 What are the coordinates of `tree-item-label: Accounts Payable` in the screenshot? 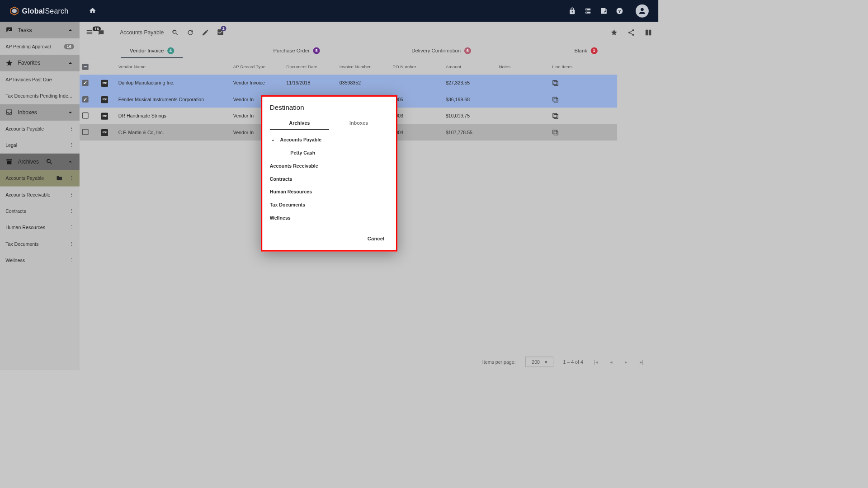 It's located at (301, 140).